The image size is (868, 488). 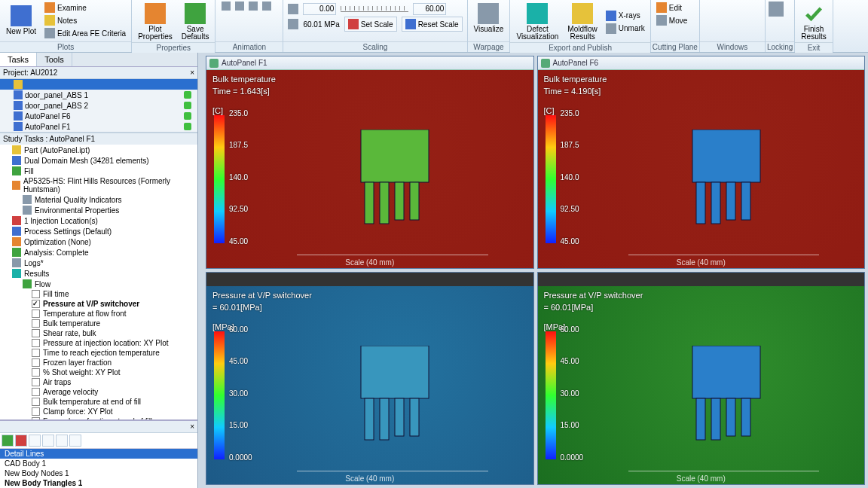 I want to click on save-defaults-button: Save Defaults, so click(x=196, y=22).